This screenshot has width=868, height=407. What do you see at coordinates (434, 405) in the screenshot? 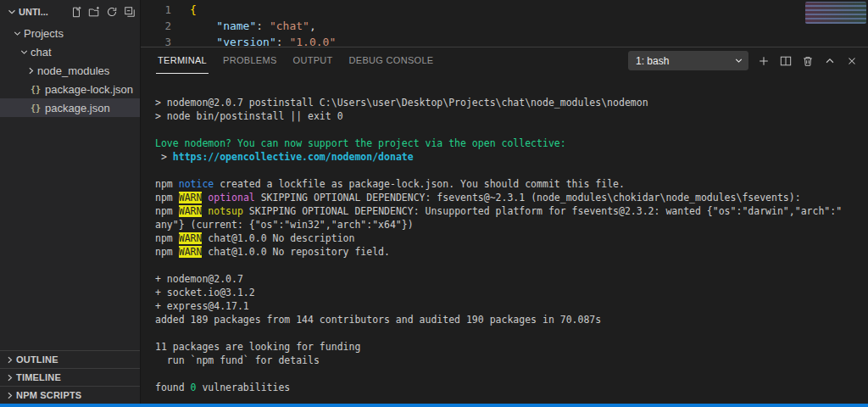
I see `status-bar` at bounding box center [434, 405].